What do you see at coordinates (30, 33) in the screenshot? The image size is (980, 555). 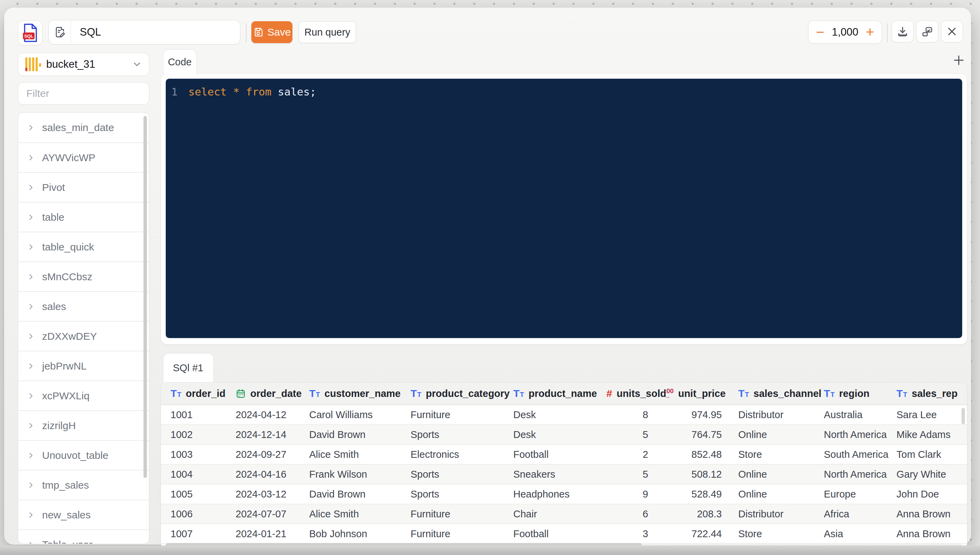 I see `sql-file-button: SQL` at bounding box center [30, 33].